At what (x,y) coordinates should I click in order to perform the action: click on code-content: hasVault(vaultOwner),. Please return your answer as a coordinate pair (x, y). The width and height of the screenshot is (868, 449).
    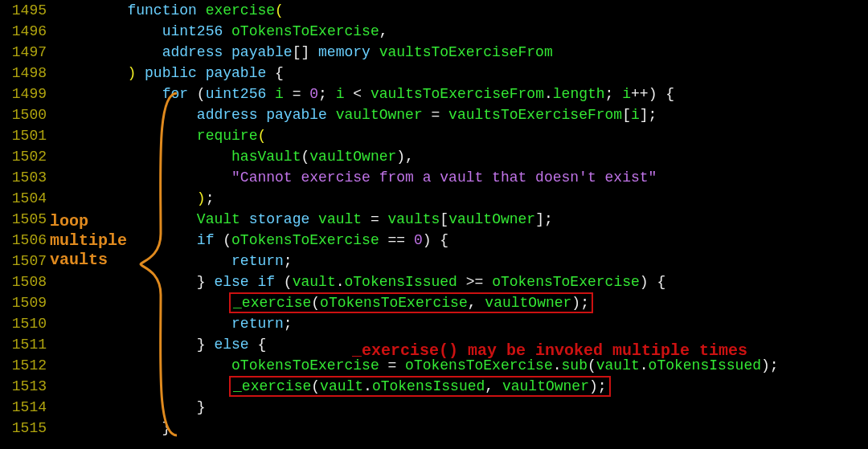
    Looking at the image, I should click on (236, 157).